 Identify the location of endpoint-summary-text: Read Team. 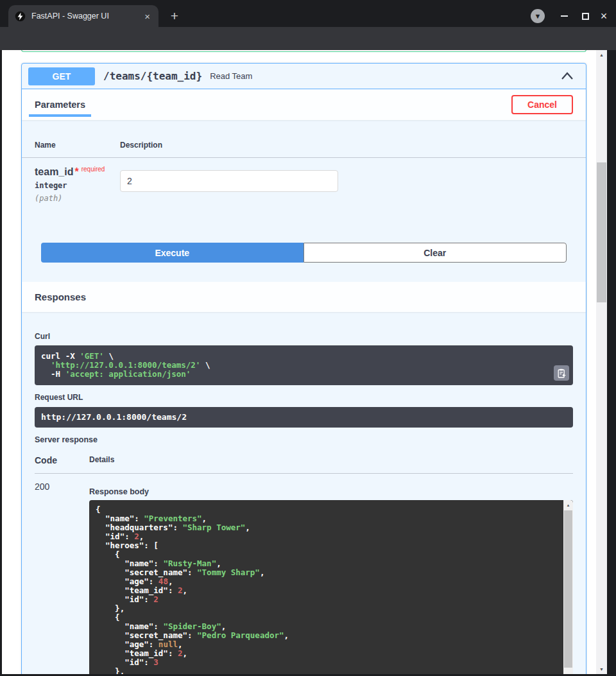
(231, 76).